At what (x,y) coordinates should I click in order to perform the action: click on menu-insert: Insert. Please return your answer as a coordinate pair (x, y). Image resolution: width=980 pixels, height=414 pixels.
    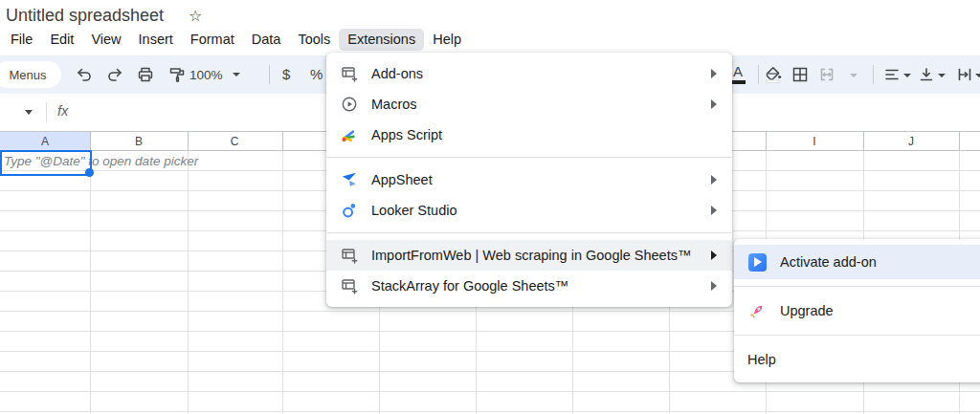
    Looking at the image, I should click on (156, 40).